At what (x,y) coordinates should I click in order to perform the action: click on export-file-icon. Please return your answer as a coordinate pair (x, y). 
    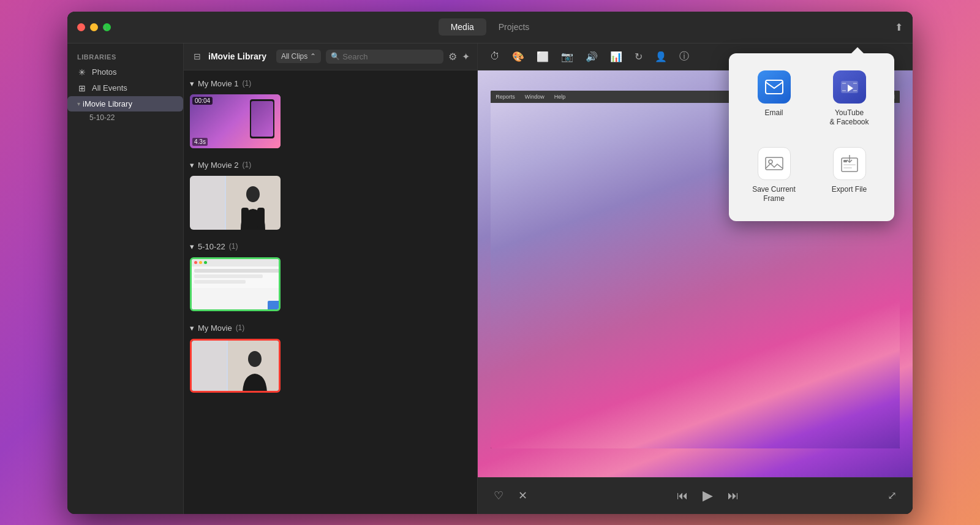
    Looking at the image, I should click on (850, 164).